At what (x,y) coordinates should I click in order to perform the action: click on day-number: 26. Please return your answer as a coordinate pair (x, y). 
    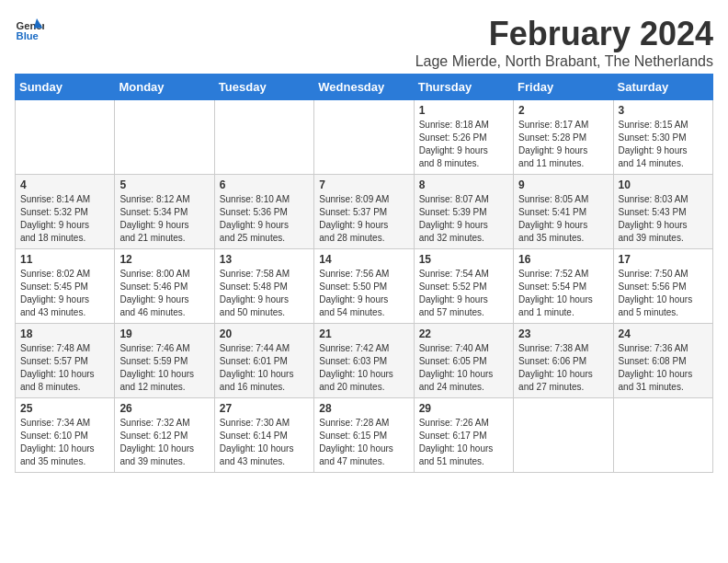
    Looking at the image, I should click on (164, 408).